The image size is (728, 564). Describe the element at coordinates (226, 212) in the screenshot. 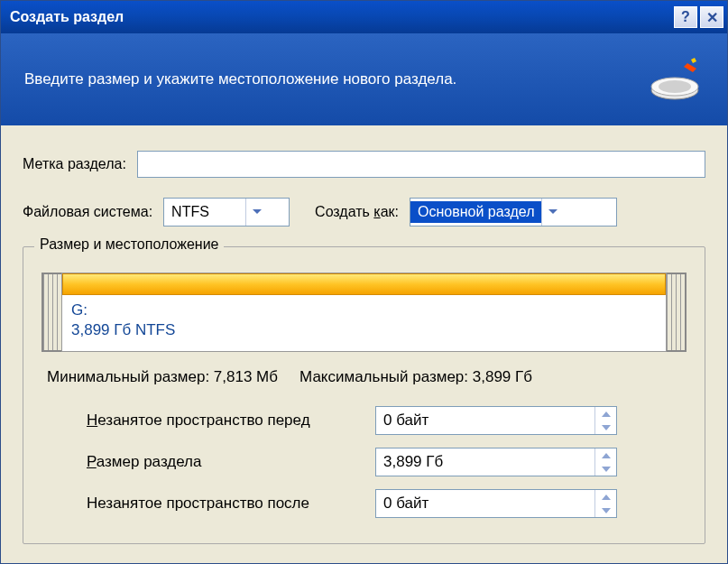

I see `filesystem-select: NTFS` at that location.